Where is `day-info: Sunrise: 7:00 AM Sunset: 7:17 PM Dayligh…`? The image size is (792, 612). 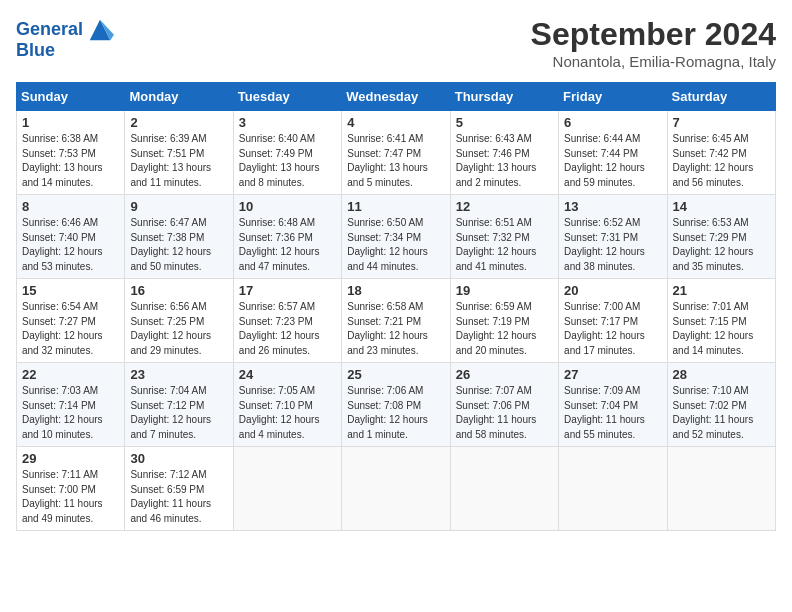 day-info: Sunrise: 7:00 AM Sunset: 7:17 PM Dayligh… is located at coordinates (612, 329).